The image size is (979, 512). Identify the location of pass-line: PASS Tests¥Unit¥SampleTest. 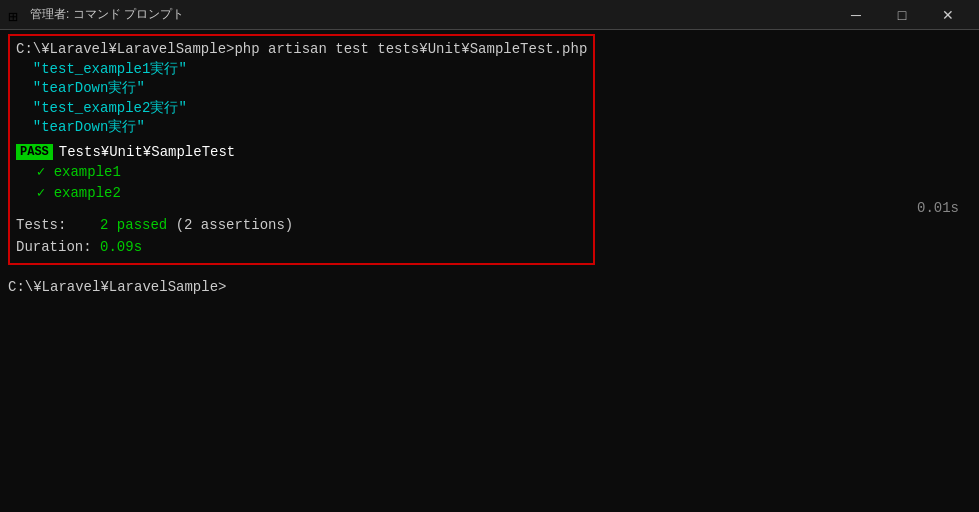
(302, 152).